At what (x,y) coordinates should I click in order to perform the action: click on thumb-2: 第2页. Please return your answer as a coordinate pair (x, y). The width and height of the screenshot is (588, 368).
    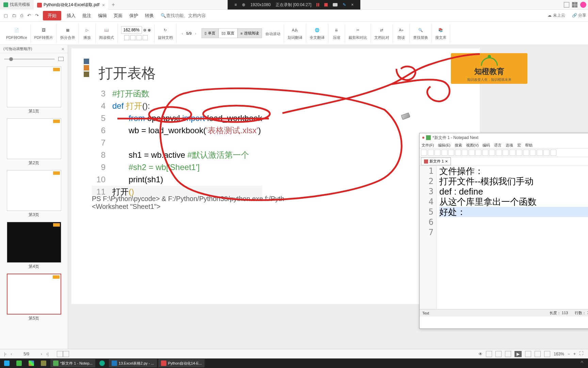
    Looking at the image, I should click on (34, 142).